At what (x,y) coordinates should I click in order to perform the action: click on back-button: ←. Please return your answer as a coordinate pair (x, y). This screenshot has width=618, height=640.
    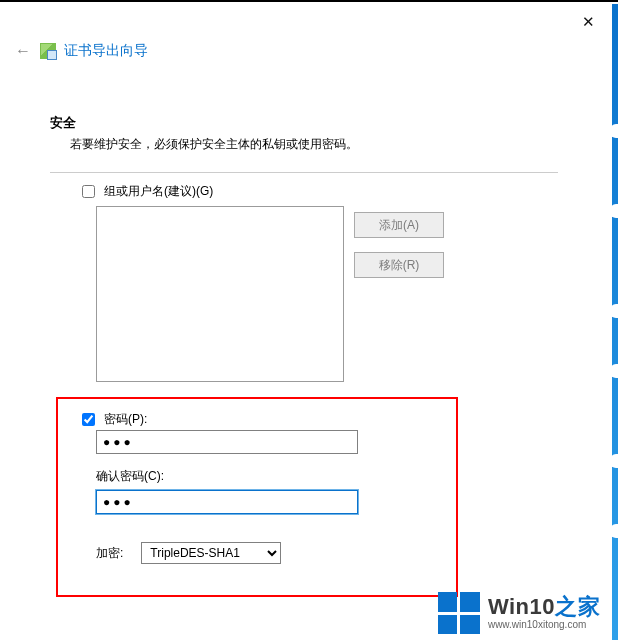
    Looking at the image, I should click on (23, 51).